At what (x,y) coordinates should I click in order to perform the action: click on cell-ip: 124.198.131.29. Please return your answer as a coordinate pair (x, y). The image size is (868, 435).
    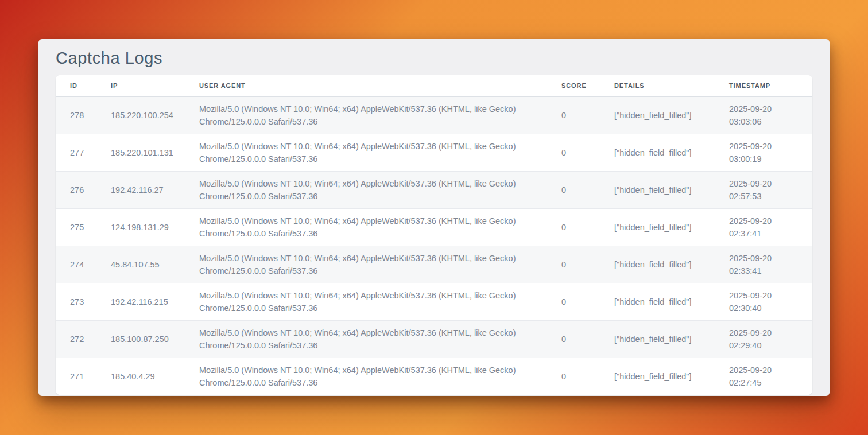
    Looking at the image, I should click on (155, 227).